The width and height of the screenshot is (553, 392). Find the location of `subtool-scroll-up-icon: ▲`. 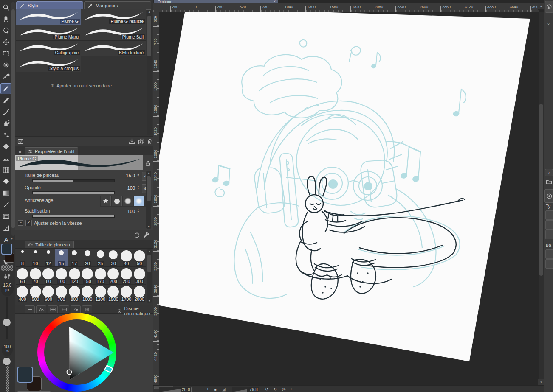

subtool-scroll-up-icon: ▲ is located at coordinates (150, 12).